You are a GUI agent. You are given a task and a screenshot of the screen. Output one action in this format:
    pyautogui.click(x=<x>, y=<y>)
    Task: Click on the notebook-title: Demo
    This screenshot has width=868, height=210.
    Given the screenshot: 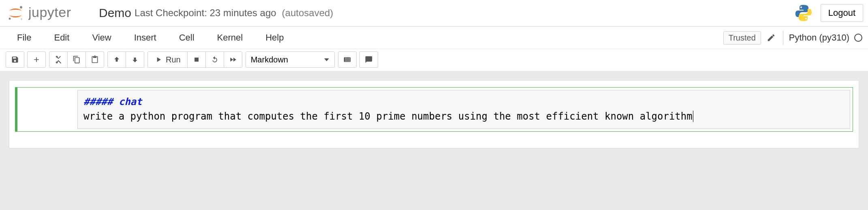 What is the action you would take?
    pyautogui.click(x=115, y=13)
    